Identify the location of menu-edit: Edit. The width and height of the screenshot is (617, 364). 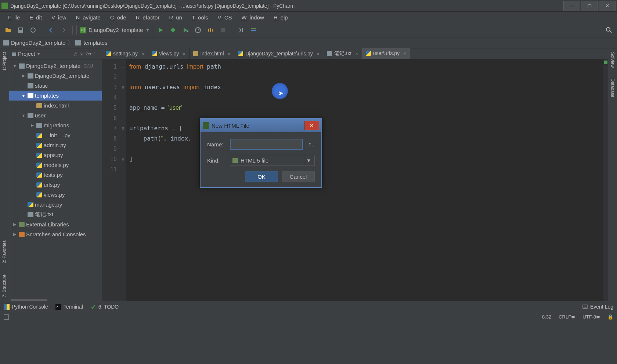
(34, 18).